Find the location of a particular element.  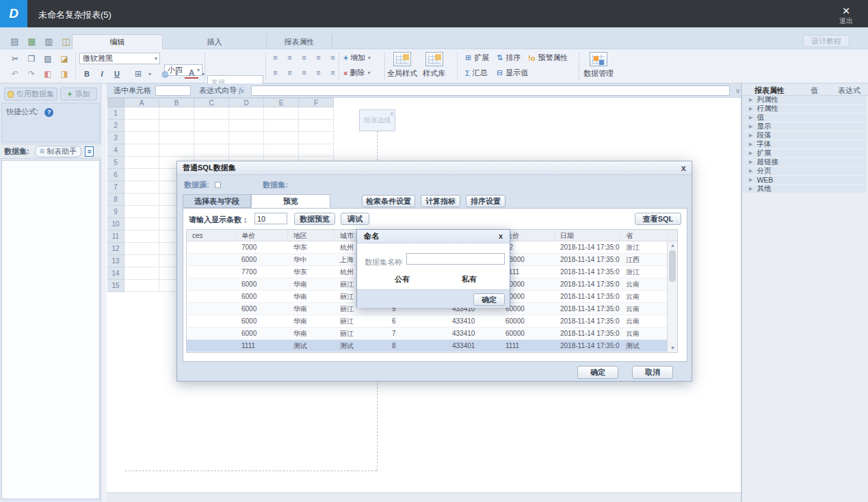

summarize-button: Σ 汇总 is located at coordinates (476, 72).